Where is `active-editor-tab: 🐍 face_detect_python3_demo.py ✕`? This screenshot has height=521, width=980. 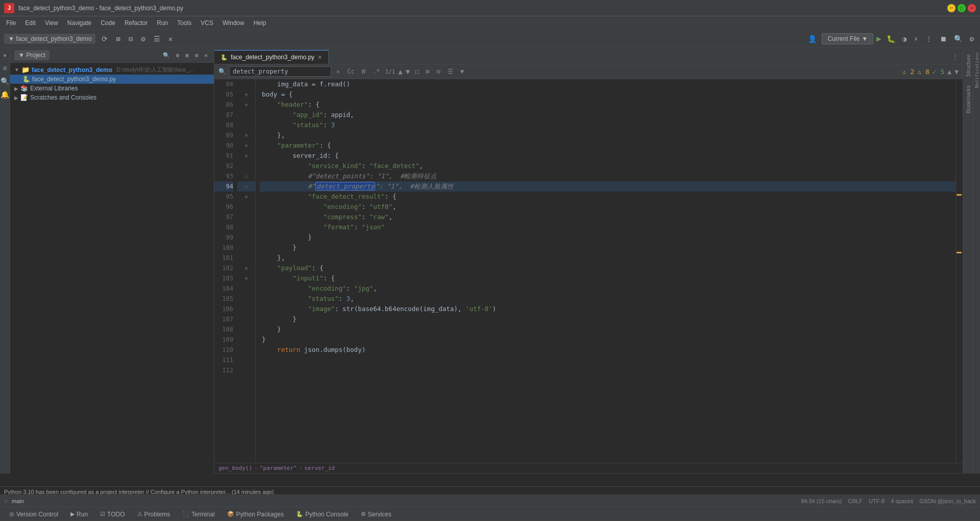
active-editor-tab: 🐍 face_detect_python3_demo.py ✕ is located at coordinates (272, 57).